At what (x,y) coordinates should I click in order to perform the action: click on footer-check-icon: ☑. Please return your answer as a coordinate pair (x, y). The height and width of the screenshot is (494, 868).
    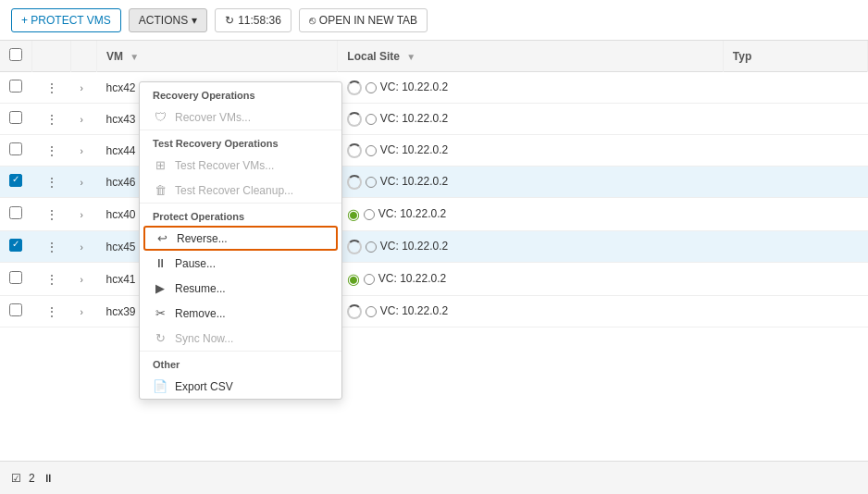
    Looking at the image, I should click on (17, 478).